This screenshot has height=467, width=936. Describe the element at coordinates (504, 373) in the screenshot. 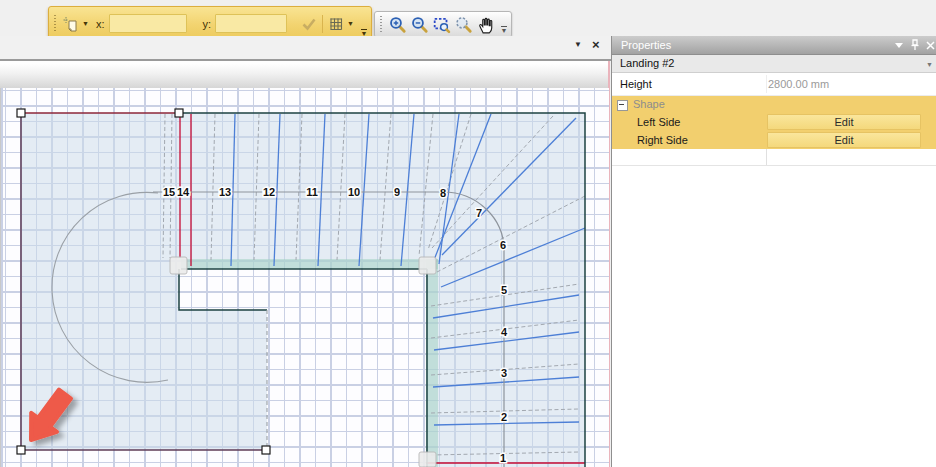

I see `svg-text: 3` at that location.